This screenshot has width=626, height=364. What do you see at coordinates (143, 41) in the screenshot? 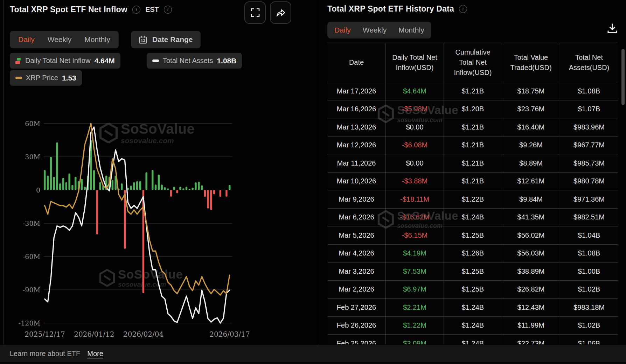
I see `svg-text: 12` at bounding box center [143, 41].